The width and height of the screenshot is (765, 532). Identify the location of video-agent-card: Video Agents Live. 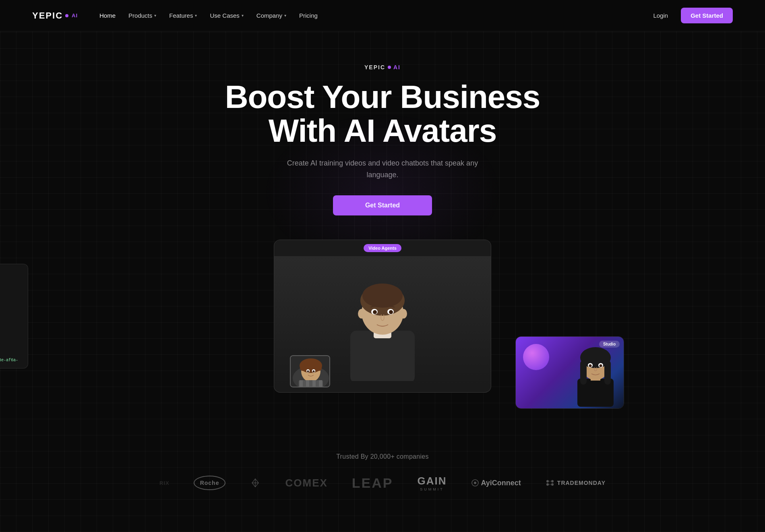
(382, 316).